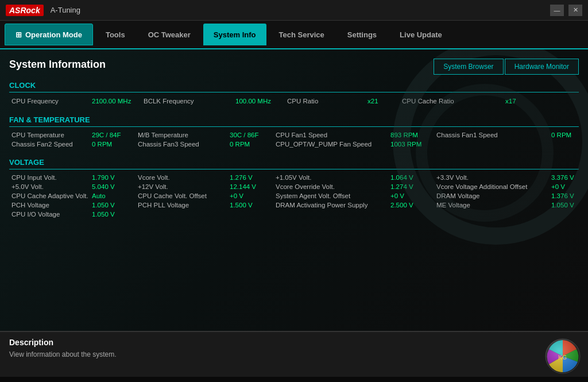 Image resolution: width=588 pixels, height=382 pixels. Describe the element at coordinates (169, 34) in the screenshot. I see `tab-oc-tweaker: OC Tweaker` at that location.